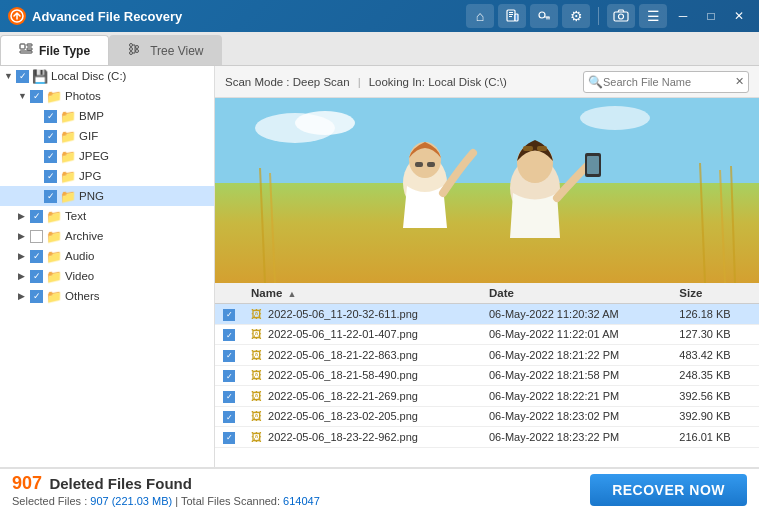 Image resolution: width=759 pixels, height=511 pixels. Describe the element at coordinates (487, 396) in the screenshot. I see `table-row: ✓ 🖼 2022-05-06_18-22-21-269.png 06-May-2…` at that location.